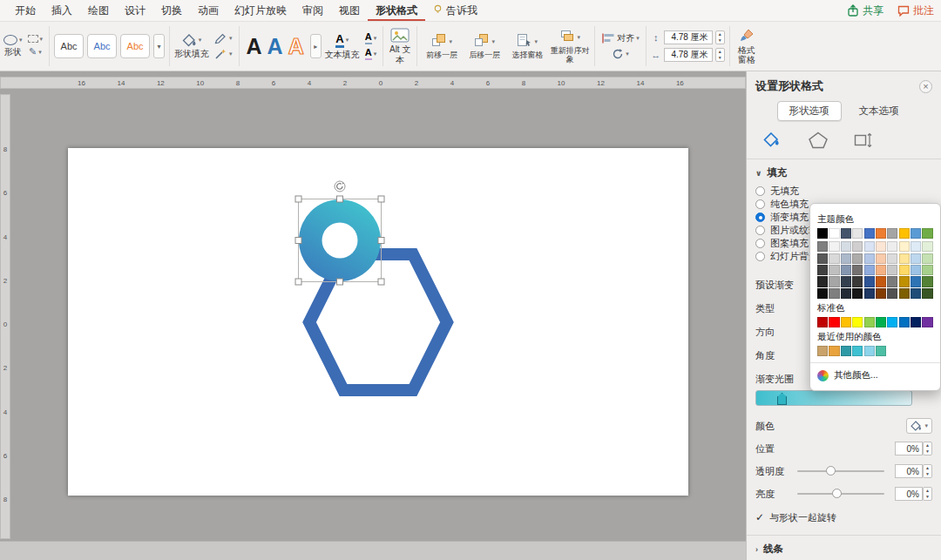 The image size is (941, 560). I want to click on style-gallery-more-button: ▾, so click(159, 46).